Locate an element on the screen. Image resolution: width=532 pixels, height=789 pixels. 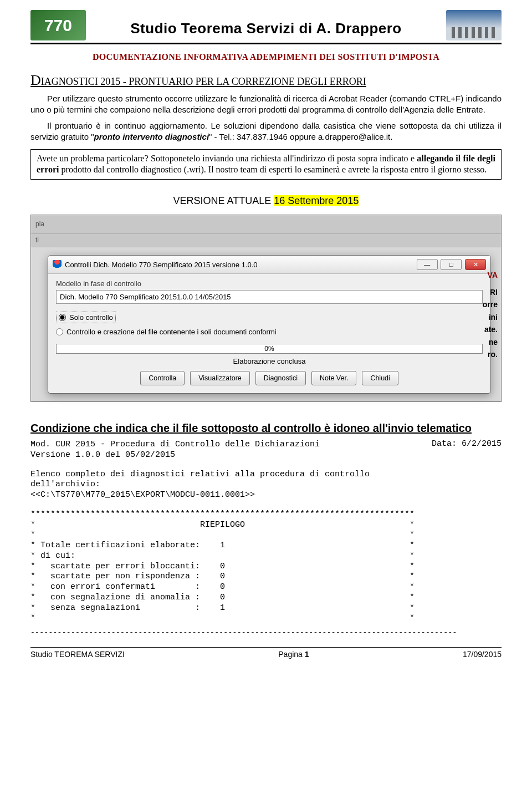
button-row: Controlla Visualizzatore Diagnostici Not… is located at coordinates (269, 378).